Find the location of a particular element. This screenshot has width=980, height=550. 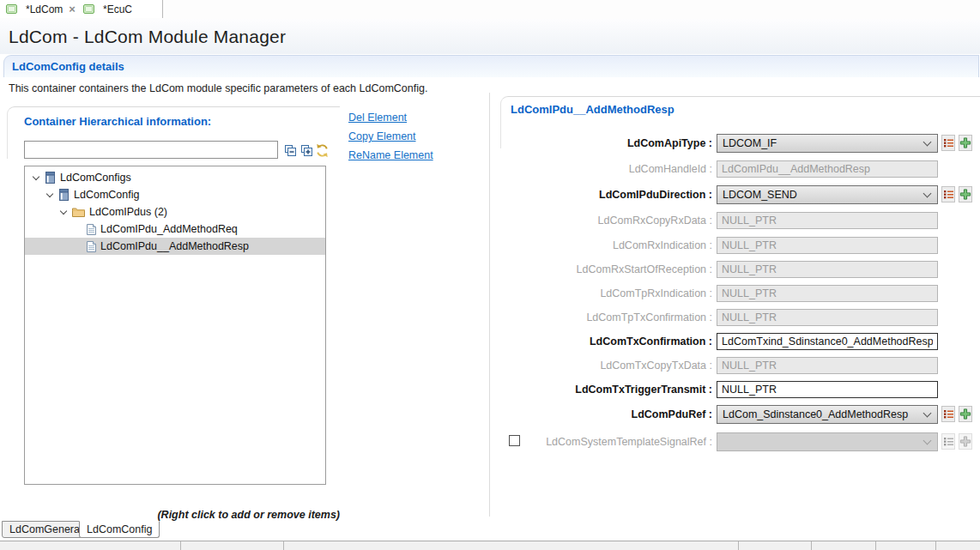

field-label: LdComTpRxIndication : is located at coordinates (606, 293).